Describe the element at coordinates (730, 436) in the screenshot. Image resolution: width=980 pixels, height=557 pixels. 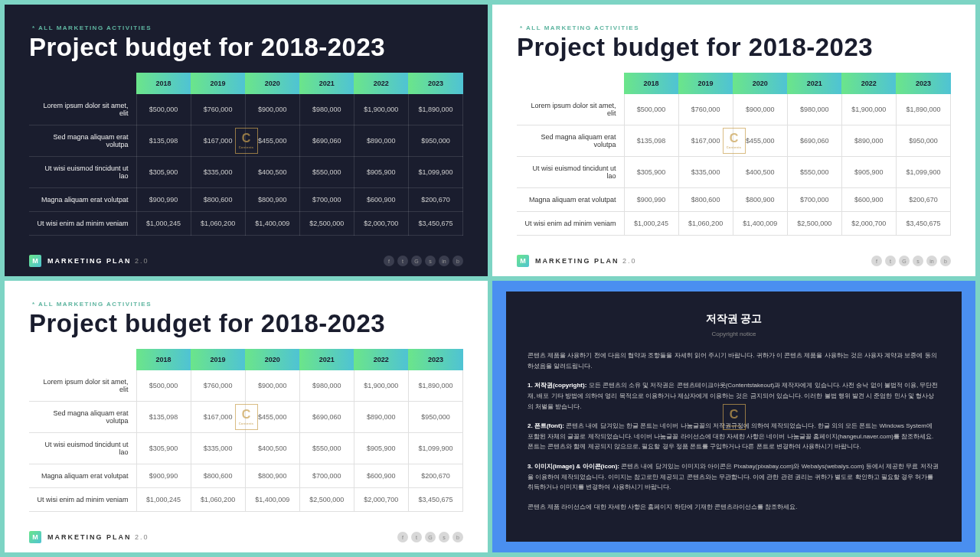
I see `p2-body: 콘텐츠 내에 담겨있는 한글 폰트는 네이버 나눔글꼴의 저작권규정에 의하여 …` at that location.